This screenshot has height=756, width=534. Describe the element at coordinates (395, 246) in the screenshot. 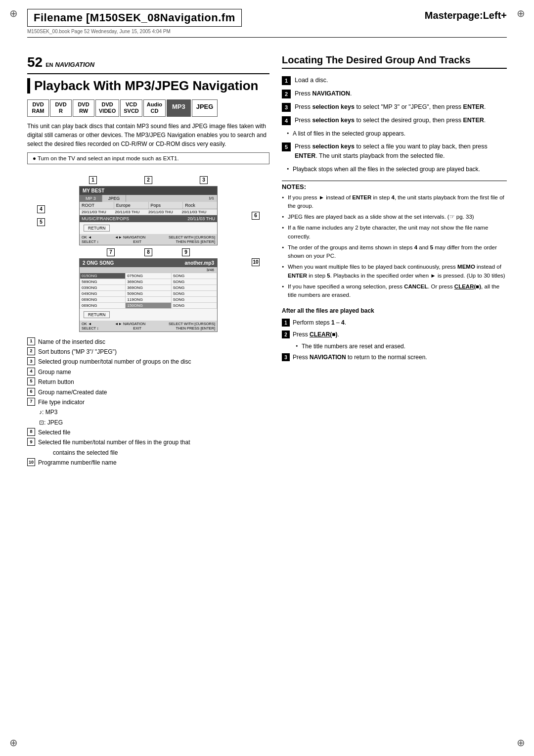

I see `notes-list: If you press ► instead of ENTER in step …` at that location.